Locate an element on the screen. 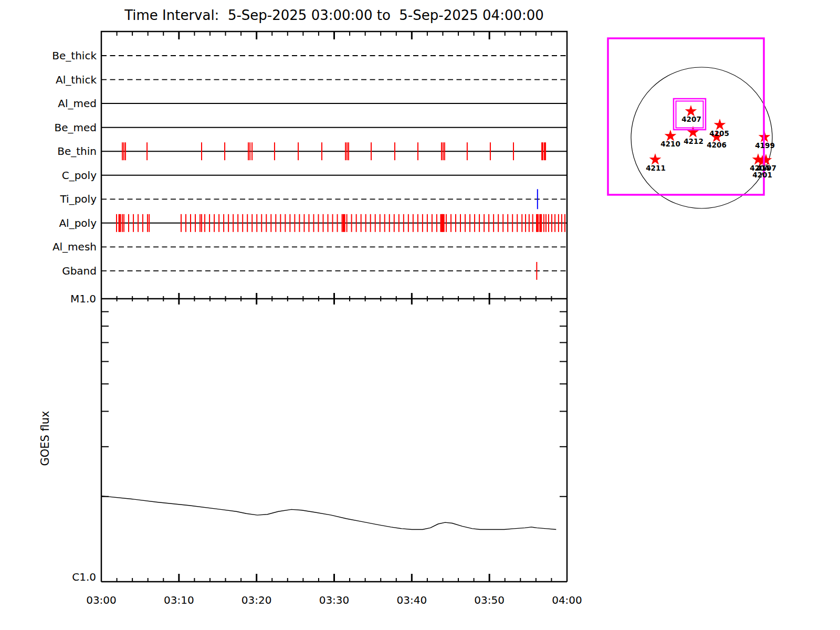  goes-flux-curve is located at coordinates (329, 513).